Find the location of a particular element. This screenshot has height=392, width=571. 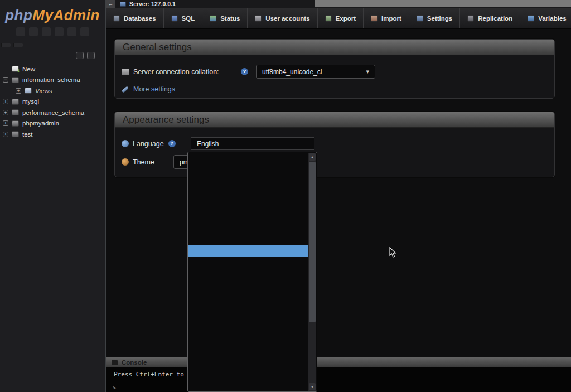

docs-icon is located at coordinates (59, 32).